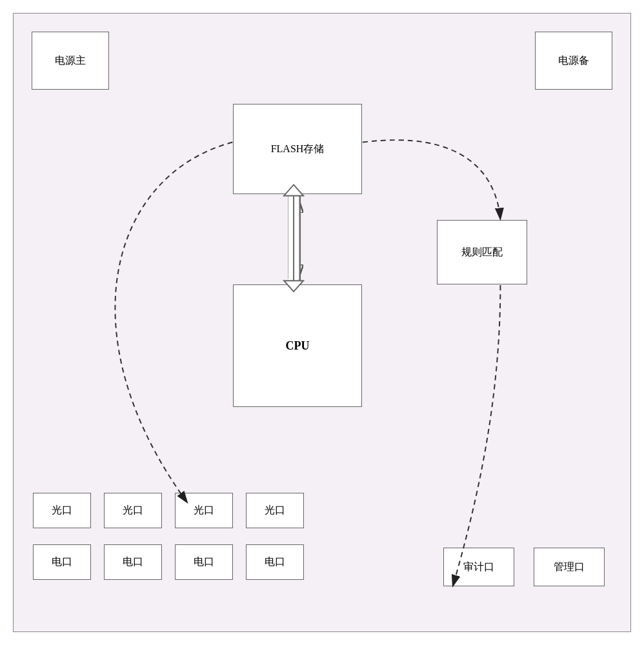 The width and height of the screenshot is (644, 645). Describe the element at coordinates (62, 562) in the screenshot. I see `electric-label-1: 电口` at that location.